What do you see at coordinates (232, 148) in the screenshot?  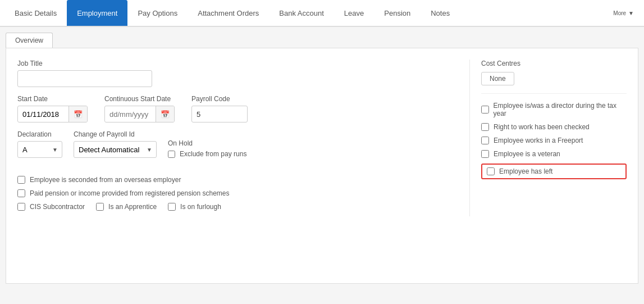 I see `controls-row: Declaration A B C ▼ Change of Payroll Id` at bounding box center [232, 148].